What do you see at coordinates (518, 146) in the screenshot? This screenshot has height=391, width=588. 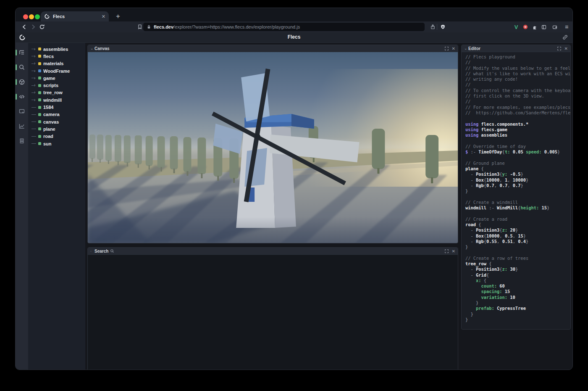 I see `code-line: // Override time of day` at bounding box center [518, 146].